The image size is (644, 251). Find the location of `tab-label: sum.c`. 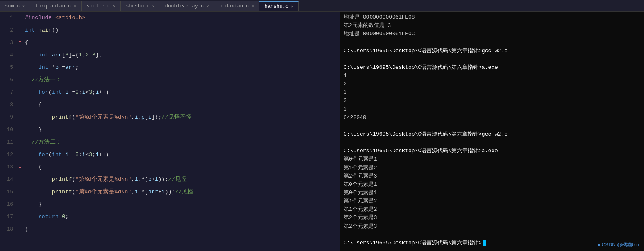

tab-label: sum.c is located at coordinates (12, 6).